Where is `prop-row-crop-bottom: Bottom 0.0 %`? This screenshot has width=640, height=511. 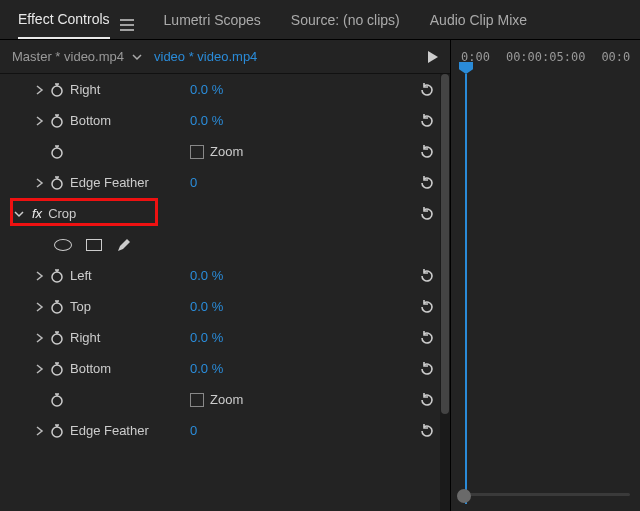 prop-row-crop-bottom: Bottom 0.0 % is located at coordinates (225, 368).